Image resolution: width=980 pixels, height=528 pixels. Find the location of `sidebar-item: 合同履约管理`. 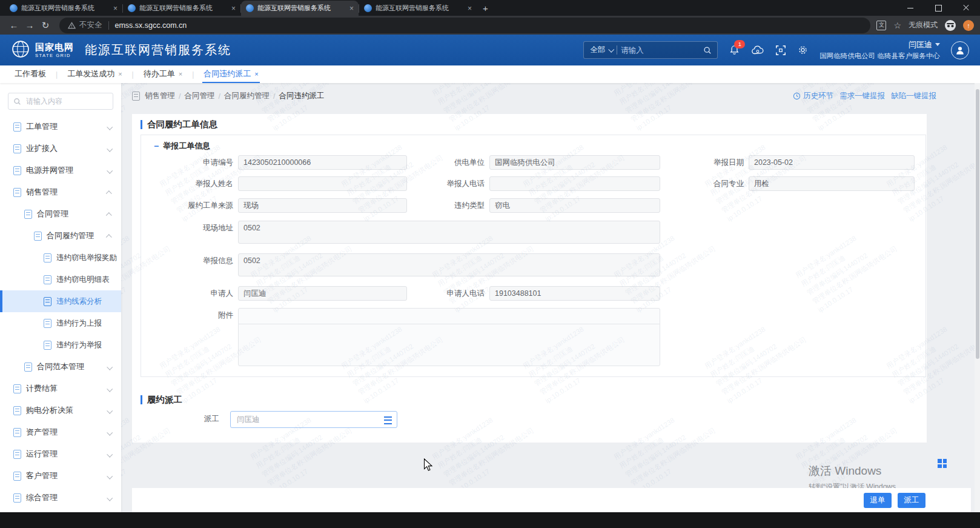

sidebar-item: 合同履约管理 is located at coordinates (61, 236).